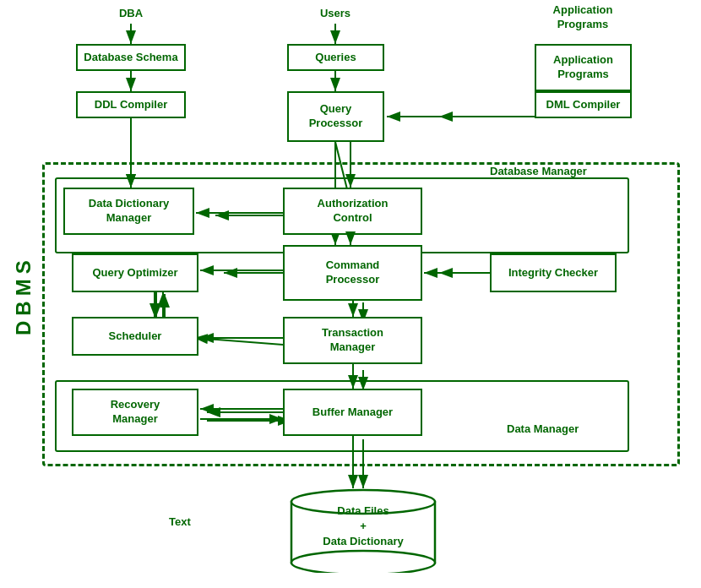 This screenshot has width=701, height=588. What do you see at coordinates (553, 273) in the screenshot?
I see `integrity-checker-box: Integrity Checker` at bounding box center [553, 273].